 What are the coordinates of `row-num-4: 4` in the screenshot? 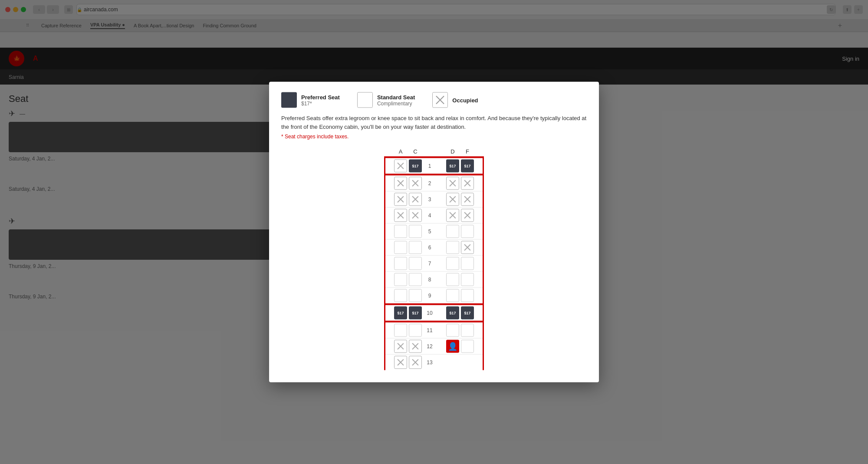 It's located at (430, 216).